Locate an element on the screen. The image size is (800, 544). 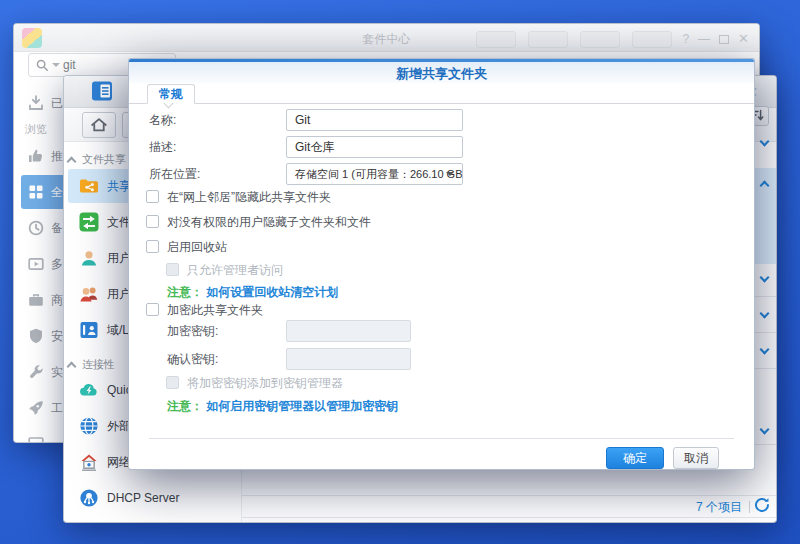
section-header-connectivity: 连接性 is located at coordinates (92, 364).